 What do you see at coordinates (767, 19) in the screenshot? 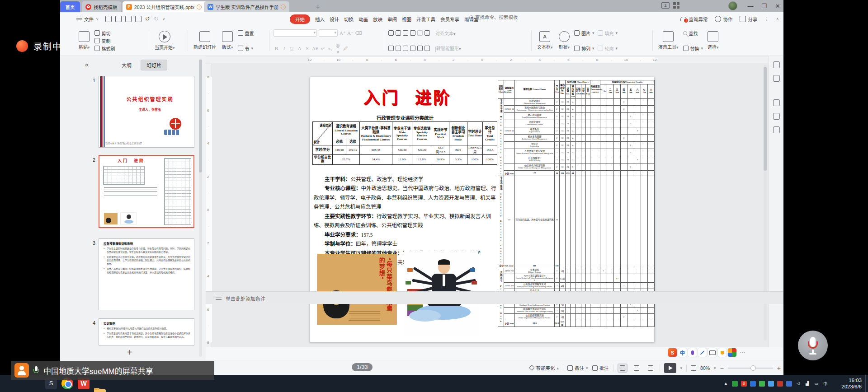
I see `more-menu-icon: ⋮` at bounding box center [767, 19].